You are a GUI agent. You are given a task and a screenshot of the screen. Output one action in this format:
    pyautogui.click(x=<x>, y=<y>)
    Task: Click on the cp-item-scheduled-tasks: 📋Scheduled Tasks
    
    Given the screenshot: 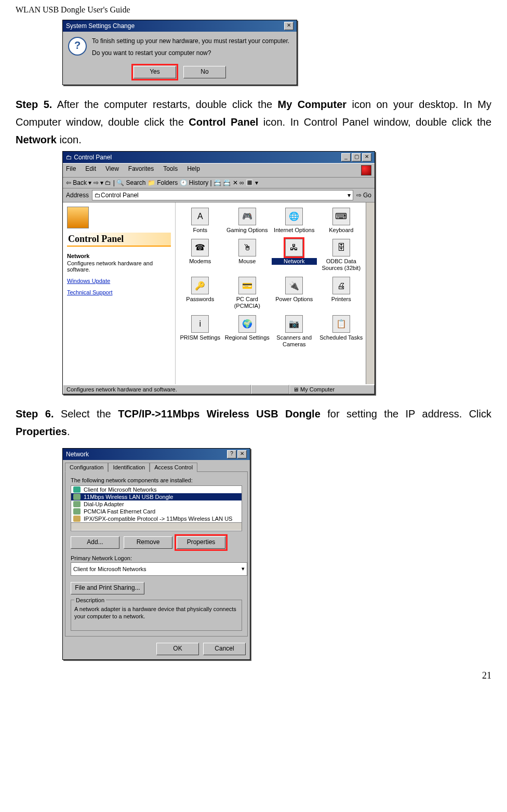 What is the action you would take?
    pyautogui.click(x=342, y=331)
    